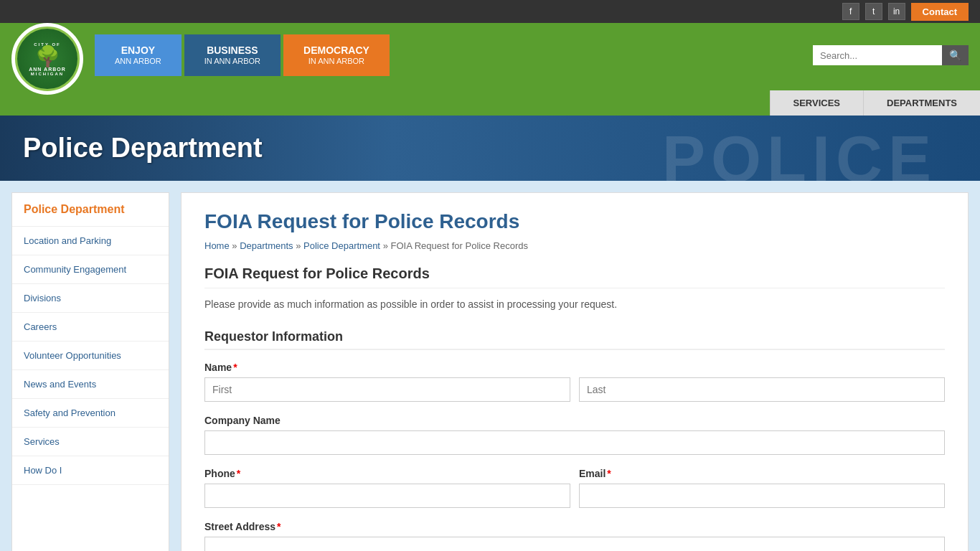 This screenshot has height=551, width=980. What do you see at coordinates (138, 55) in the screenshot?
I see `nav-enjoy: ENJOY ANN ARBOR` at bounding box center [138, 55].